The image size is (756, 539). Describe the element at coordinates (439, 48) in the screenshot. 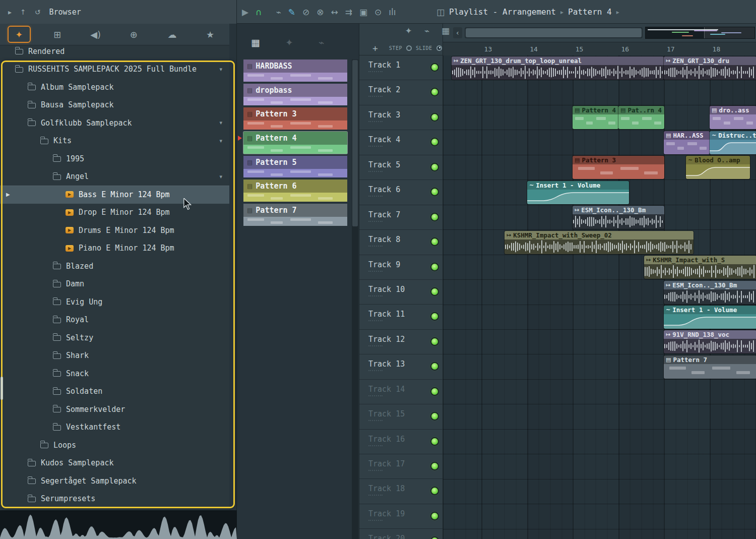

I see `slide-knob` at that location.